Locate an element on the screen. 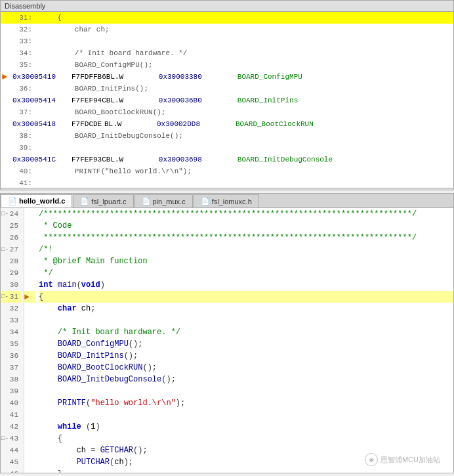  code-line-24: /***************************************… is located at coordinates (246, 214).